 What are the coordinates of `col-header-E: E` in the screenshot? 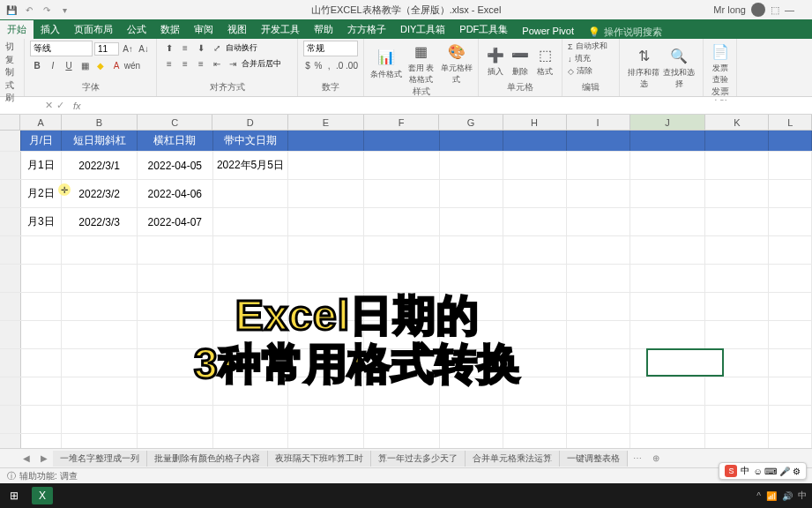 It's located at (326, 122).